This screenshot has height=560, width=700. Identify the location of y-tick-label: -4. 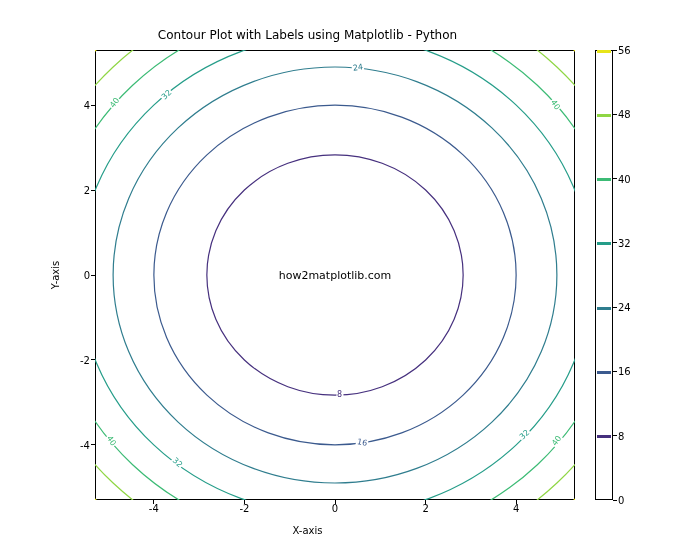
(85, 444).